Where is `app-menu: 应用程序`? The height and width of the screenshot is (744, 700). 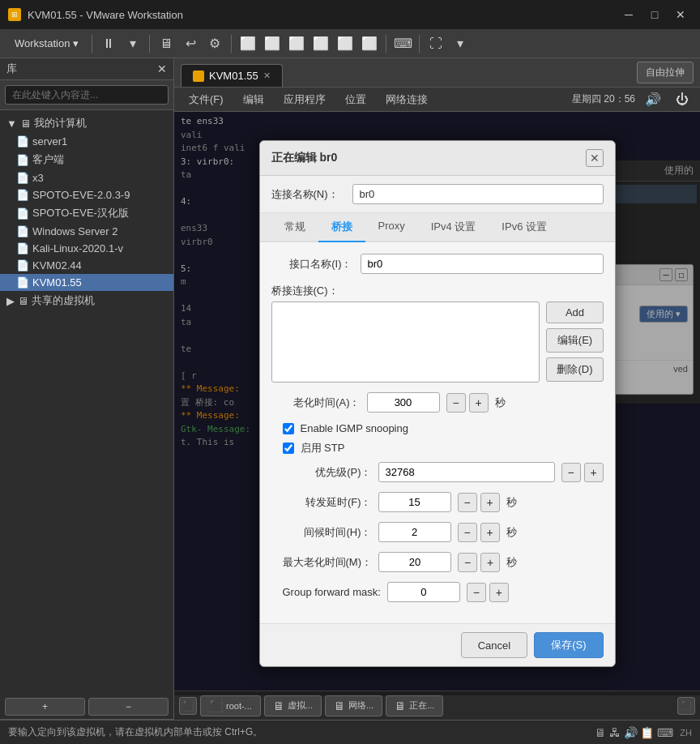
app-menu: 应用程序 is located at coordinates (305, 100).